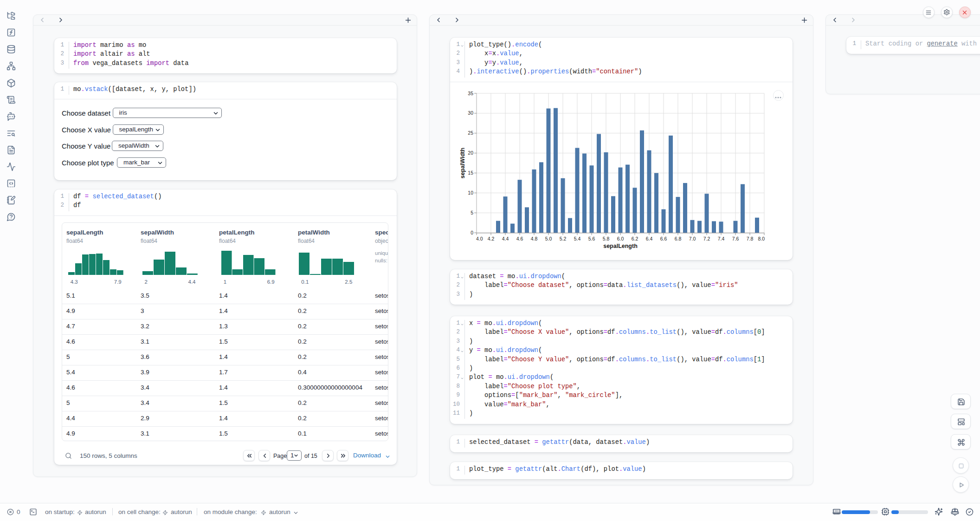 This screenshot has width=980, height=521. Describe the element at coordinates (535, 239) in the screenshot. I see `svg-text: 4.8` at that location.